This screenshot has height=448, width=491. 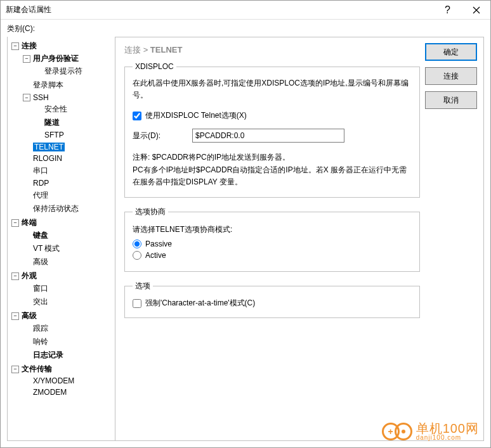 What do you see at coordinates (451, 76) in the screenshot?
I see `connect-button: 连接` at bounding box center [451, 76].